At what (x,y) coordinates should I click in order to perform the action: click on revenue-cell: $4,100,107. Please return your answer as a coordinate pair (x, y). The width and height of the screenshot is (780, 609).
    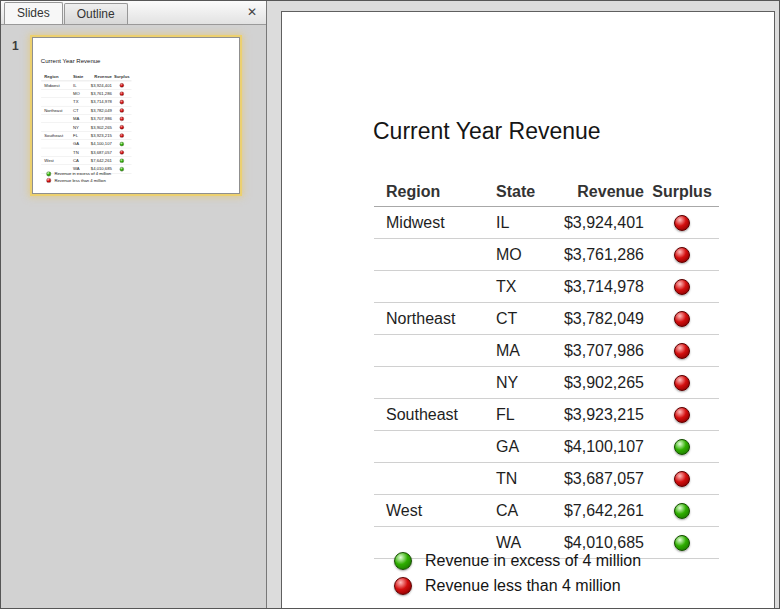
    Looking at the image, I should click on (602, 447).